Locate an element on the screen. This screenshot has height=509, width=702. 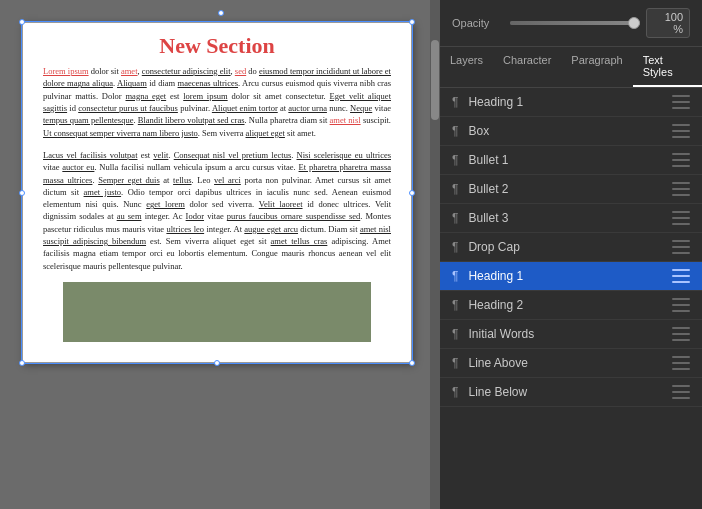
handle-tl is located at coordinates (22, 22).